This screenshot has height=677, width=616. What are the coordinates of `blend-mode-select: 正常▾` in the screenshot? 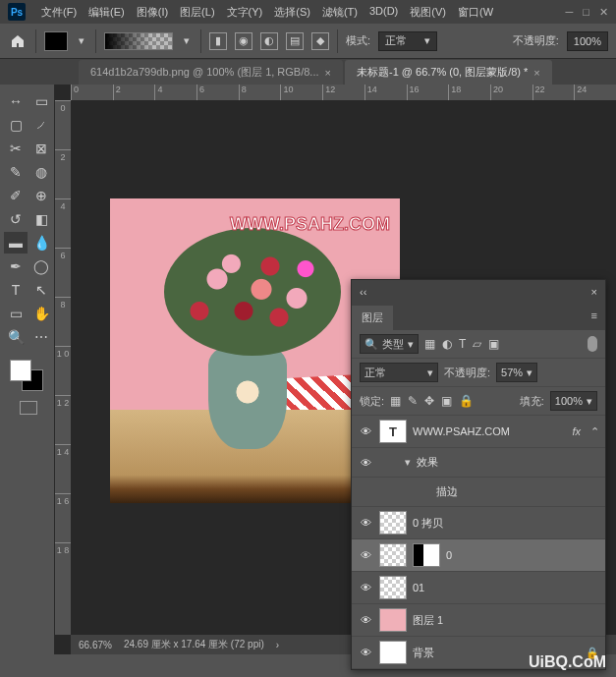 It's located at (399, 372).